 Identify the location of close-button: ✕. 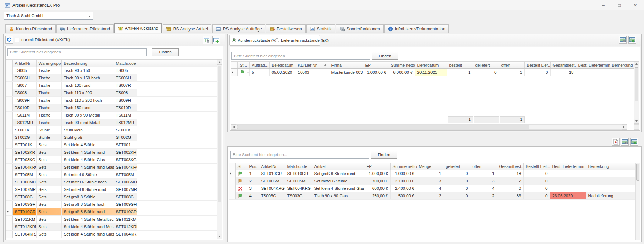
(635, 5).